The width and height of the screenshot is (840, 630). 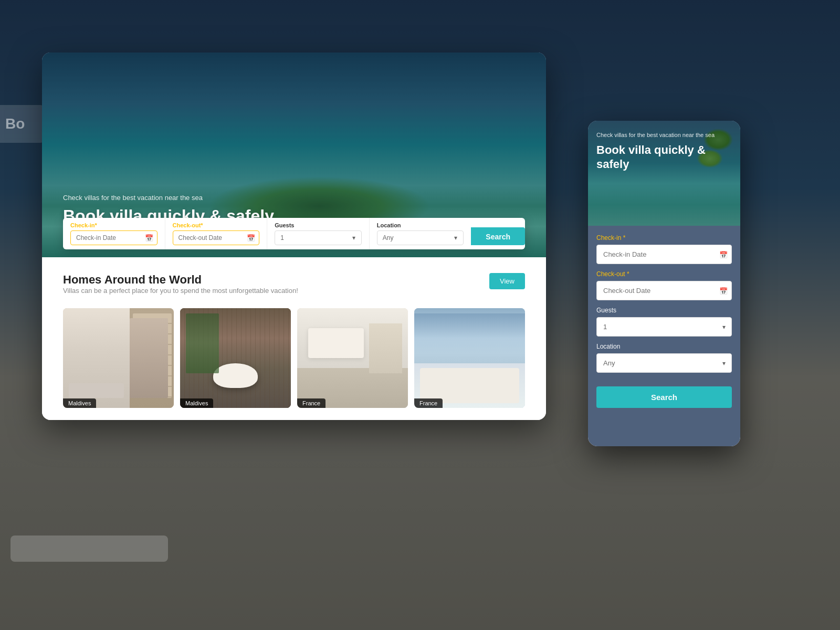 What do you see at coordinates (181, 280) in the screenshot?
I see `section-title: Homes Around the World` at bounding box center [181, 280].